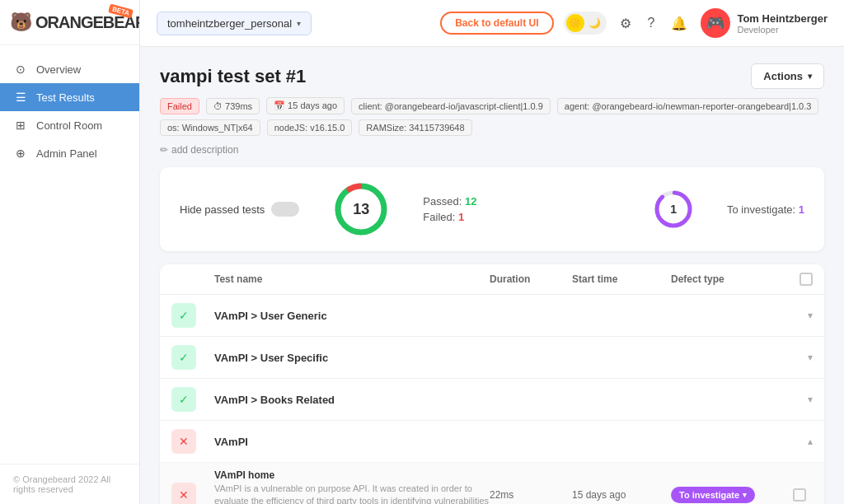 The image size is (844, 504). What do you see at coordinates (496, 23) in the screenshot?
I see `back-to-default-button: Back to default UI` at bounding box center [496, 23].